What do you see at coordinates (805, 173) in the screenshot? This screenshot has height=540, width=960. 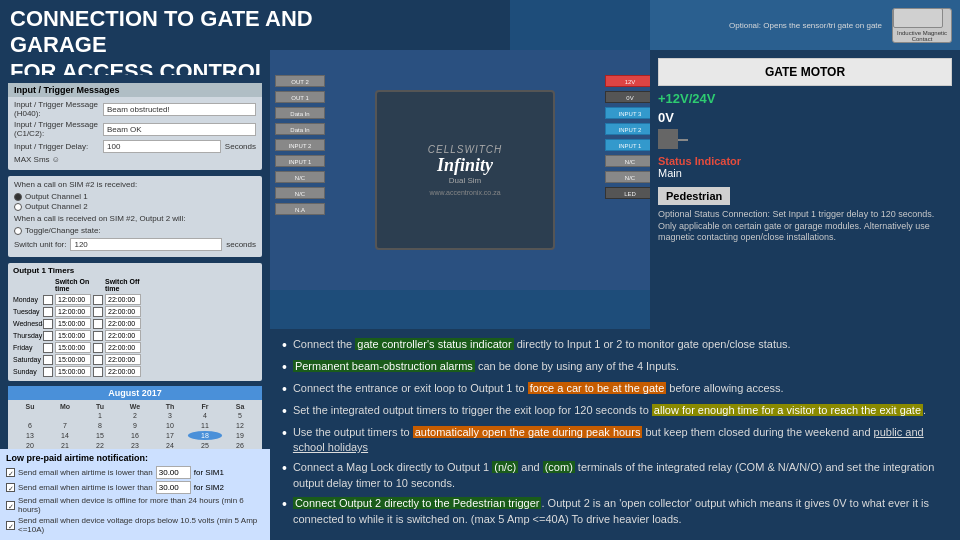 I see `status-main: Main` at bounding box center [805, 173].